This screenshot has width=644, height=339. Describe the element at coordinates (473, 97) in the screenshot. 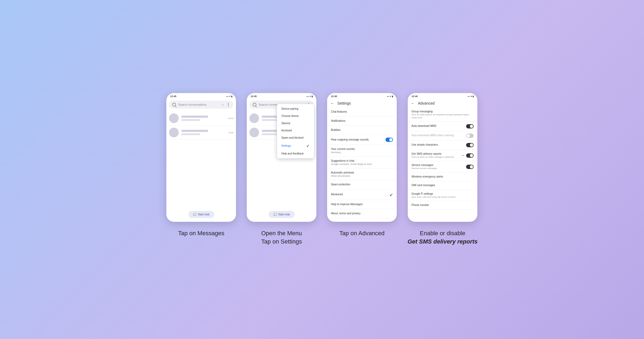

I see `battery-icon-4: ▮` at that location.